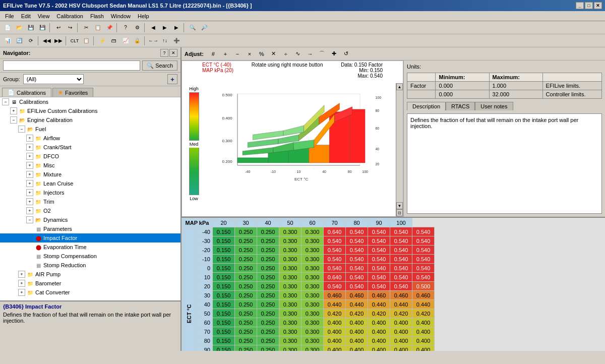 The width and height of the screenshot is (605, 364). I want to click on add-button: +, so click(172, 79).